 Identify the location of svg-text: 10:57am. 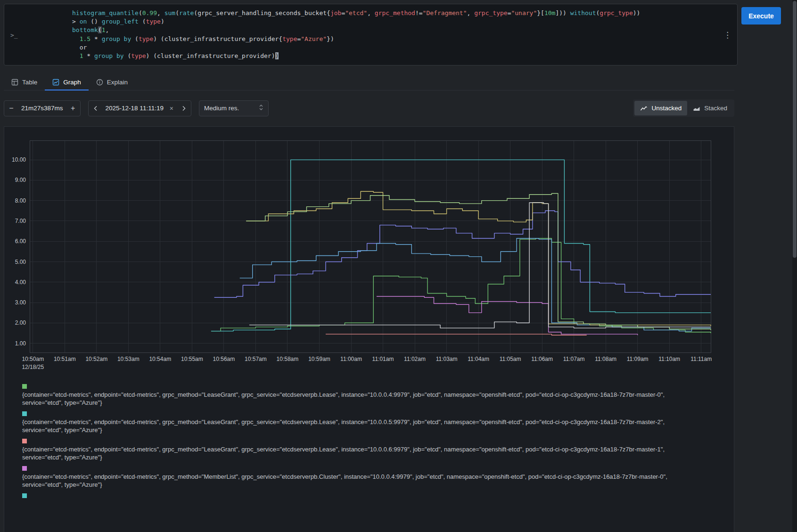
(255, 359).